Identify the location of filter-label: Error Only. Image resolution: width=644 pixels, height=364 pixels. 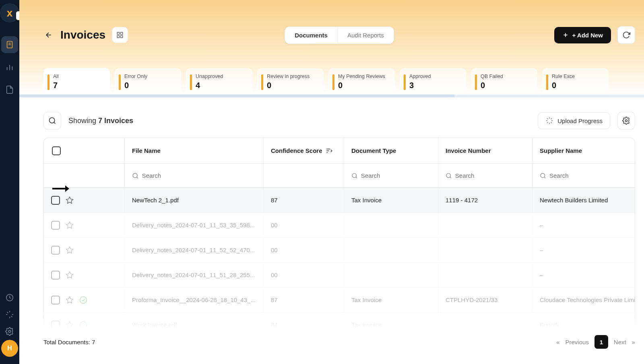
(149, 76).